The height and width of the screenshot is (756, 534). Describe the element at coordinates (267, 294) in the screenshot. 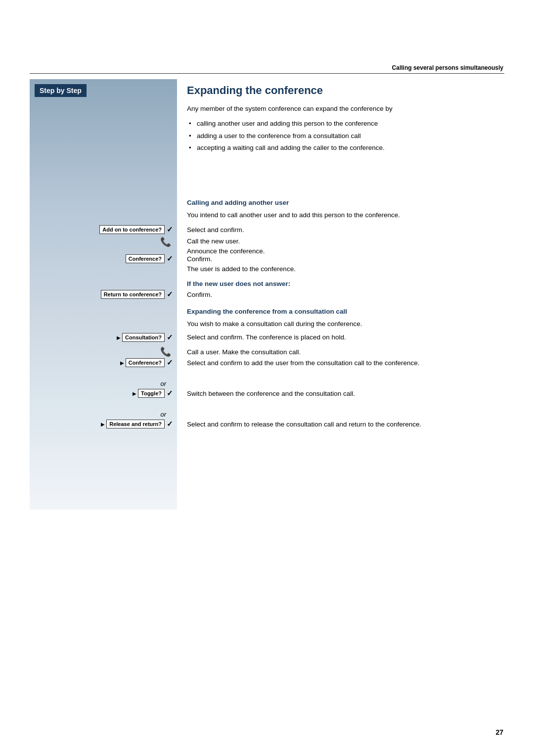

I see `step-row-return: Return to conference? ✓ Confirm.` at that location.